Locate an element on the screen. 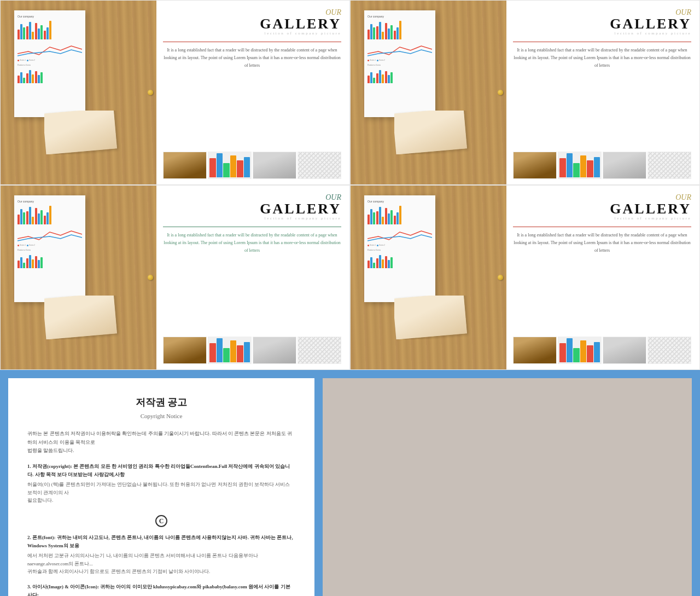  notice-title-english: Copyright Notice is located at coordinates (161, 416).